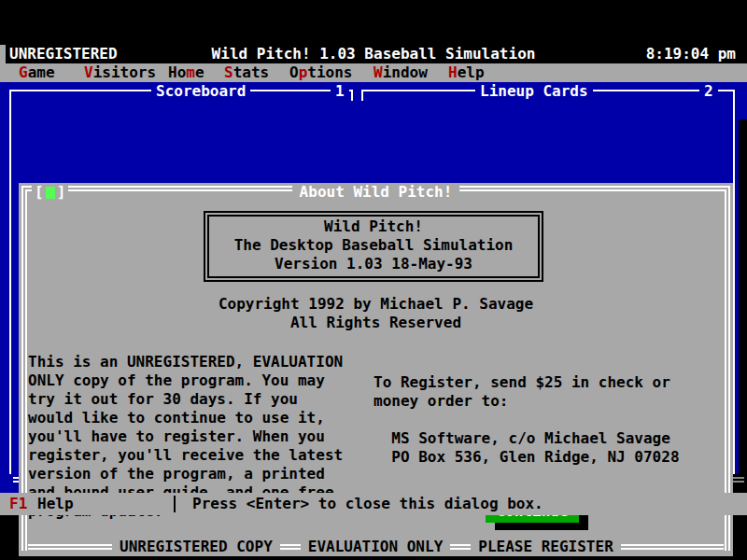  I want to click on menu-item-stats: Stats, so click(247, 73).